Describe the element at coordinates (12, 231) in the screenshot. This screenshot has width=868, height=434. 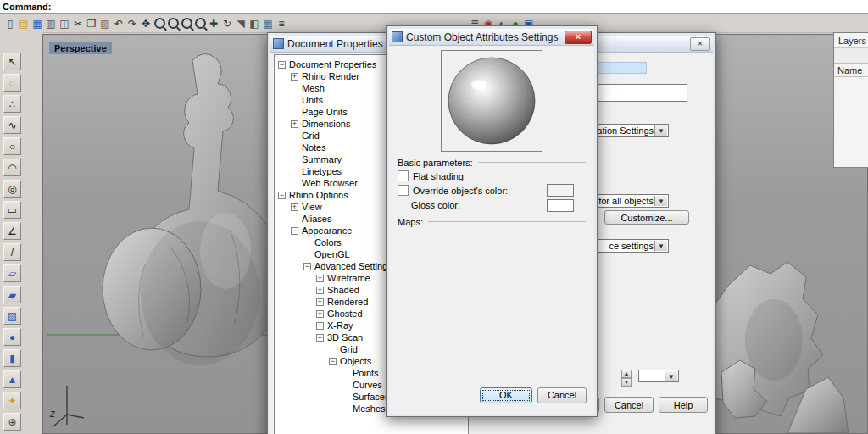
I see `tool-polyline-button: ∠` at that location.